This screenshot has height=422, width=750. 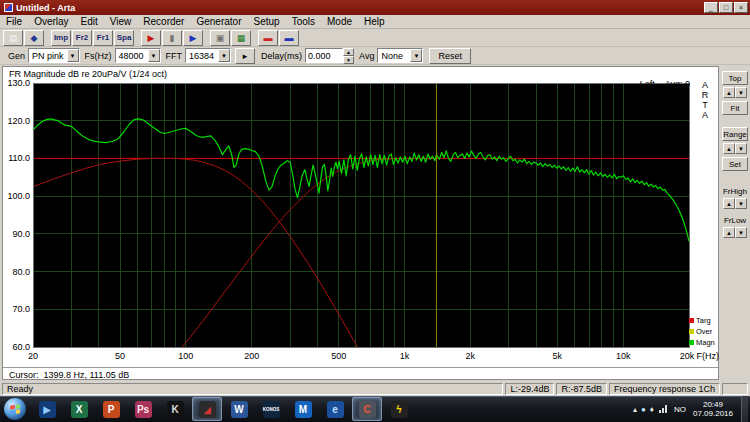 What do you see at coordinates (14, 38) in the screenshot?
I see `new-file-button-icon: ▤` at bounding box center [14, 38].